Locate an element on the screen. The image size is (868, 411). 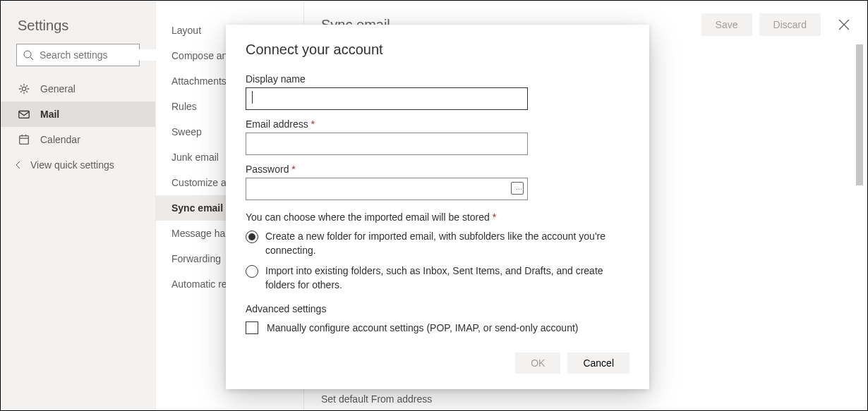
gear-icon is located at coordinates (24, 89).